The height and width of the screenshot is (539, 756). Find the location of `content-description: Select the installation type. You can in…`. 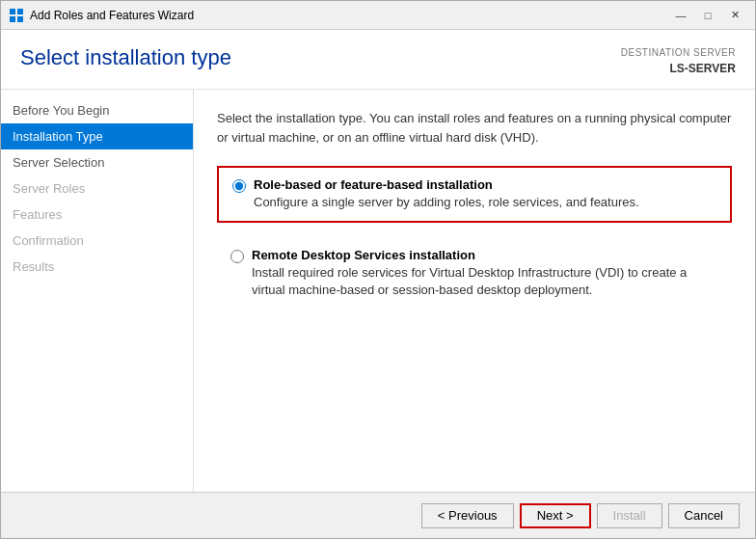

content-description: Select the installation type. You can in… is located at coordinates (474, 127).